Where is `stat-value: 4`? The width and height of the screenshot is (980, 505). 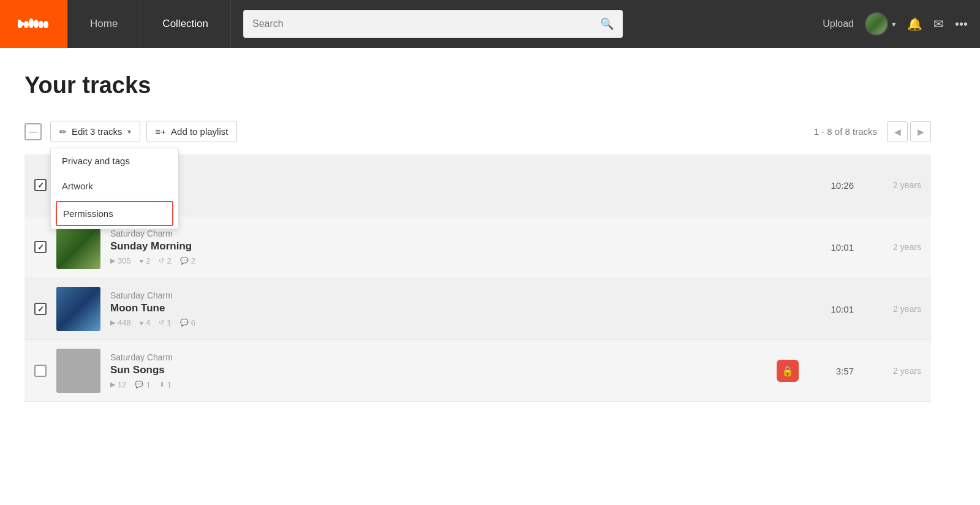
stat-value: 4 is located at coordinates (148, 322).